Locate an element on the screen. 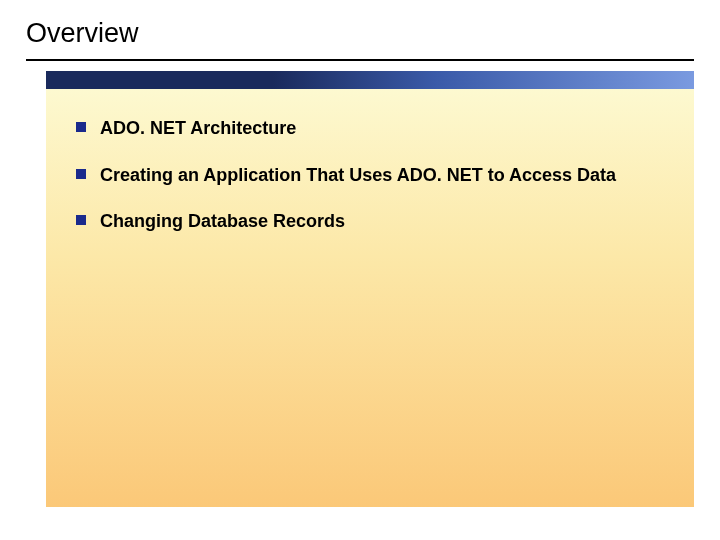 Image resolution: width=720 pixels, height=540 pixels. accent-bar is located at coordinates (370, 80).